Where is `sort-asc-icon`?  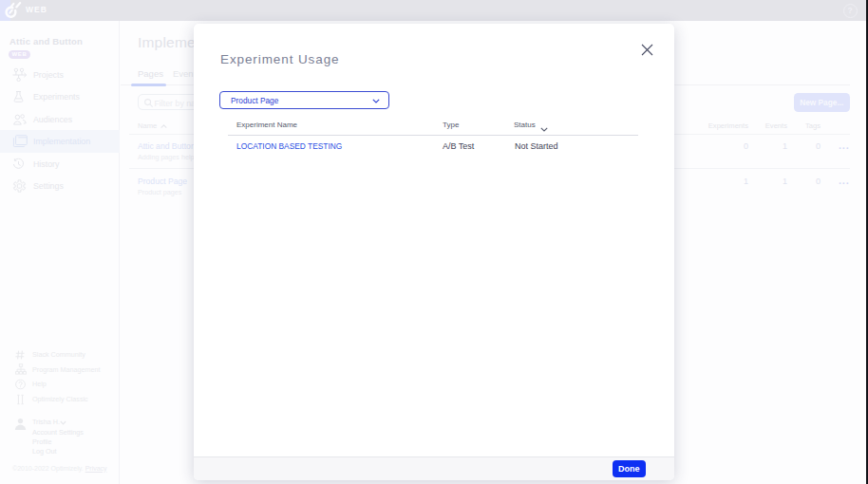
sort-asc-icon is located at coordinates (163, 127).